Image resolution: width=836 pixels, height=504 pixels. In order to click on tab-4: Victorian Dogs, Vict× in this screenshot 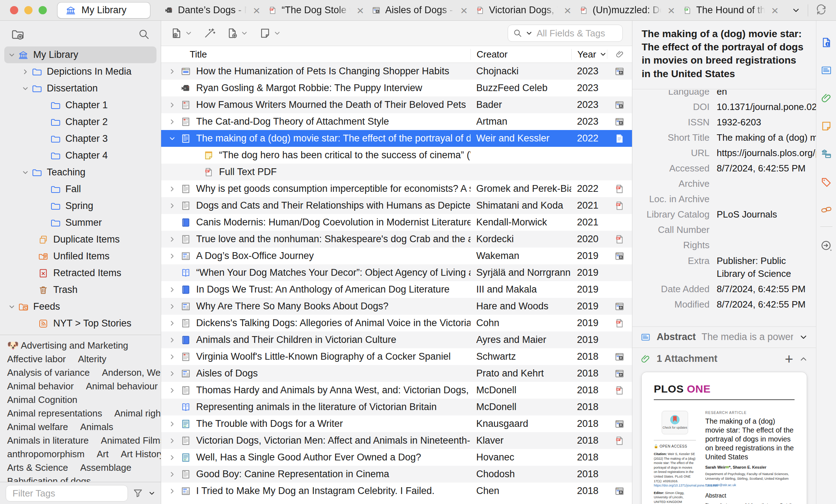, I will do `click(524, 10)`.